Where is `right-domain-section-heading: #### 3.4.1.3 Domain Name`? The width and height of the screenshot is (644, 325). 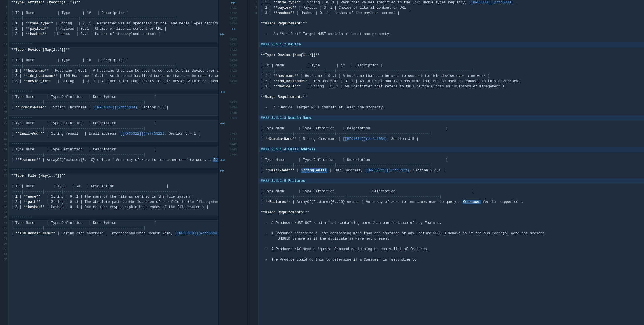 right-domain-section-heading: #### 3.4.1.3 Domain Name is located at coordinates (451, 118).